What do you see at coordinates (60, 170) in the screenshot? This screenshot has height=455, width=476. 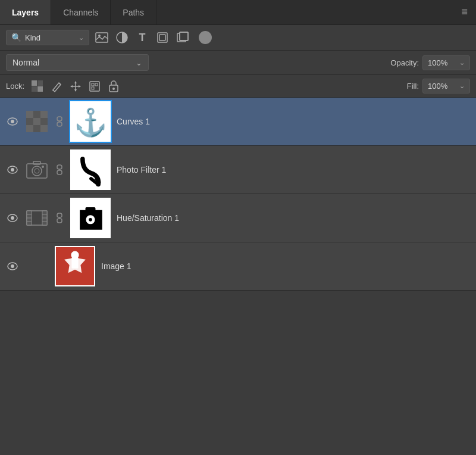 I see `chain-icon-photofilter1` at bounding box center [60, 170].